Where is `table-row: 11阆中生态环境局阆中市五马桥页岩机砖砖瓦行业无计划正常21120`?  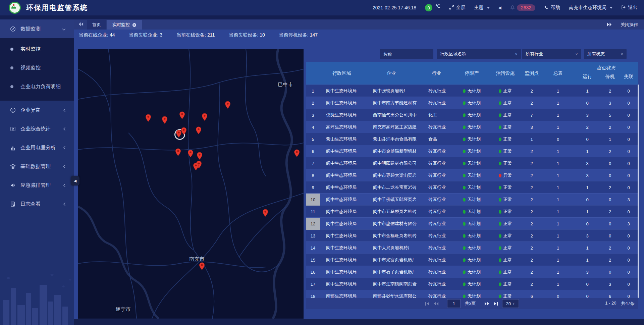
table-row: 11阆中生态环境局阆中市五马桥页岩机砖砖瓦行业无计划正常21120 is located at coordinates (472, 211).